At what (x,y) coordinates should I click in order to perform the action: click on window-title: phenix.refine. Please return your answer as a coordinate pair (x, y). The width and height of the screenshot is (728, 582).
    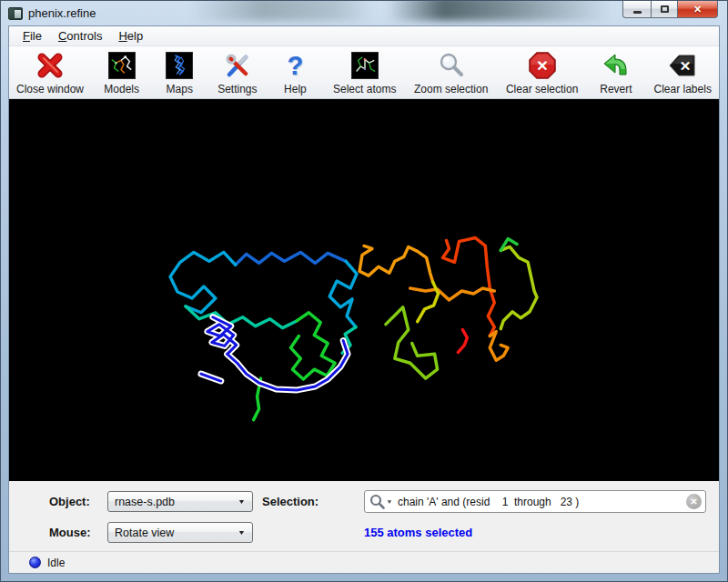
    Looking at the image, I should click on (62, 13).